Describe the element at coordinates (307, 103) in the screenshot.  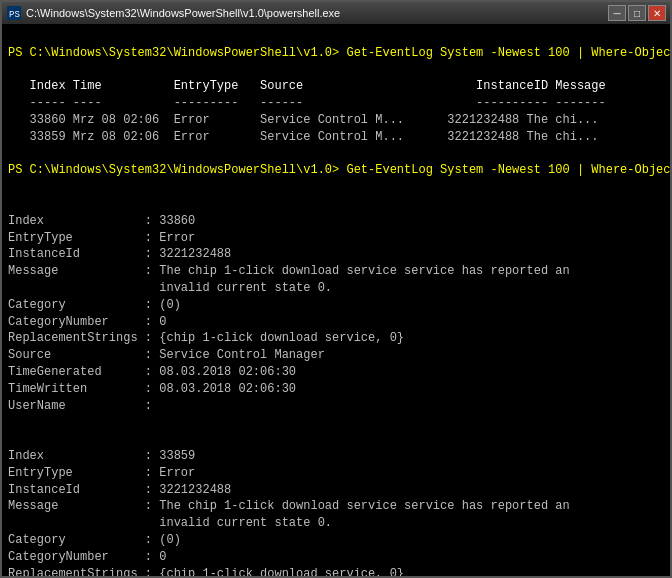
I see `table-underline: ----- ---- --------- ------ ---------- -…` at that location.